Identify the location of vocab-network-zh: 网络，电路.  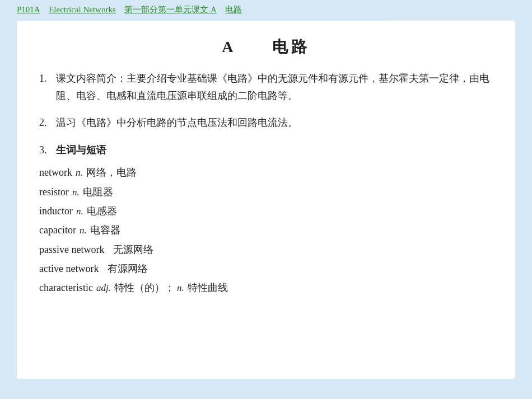
(111, 172).